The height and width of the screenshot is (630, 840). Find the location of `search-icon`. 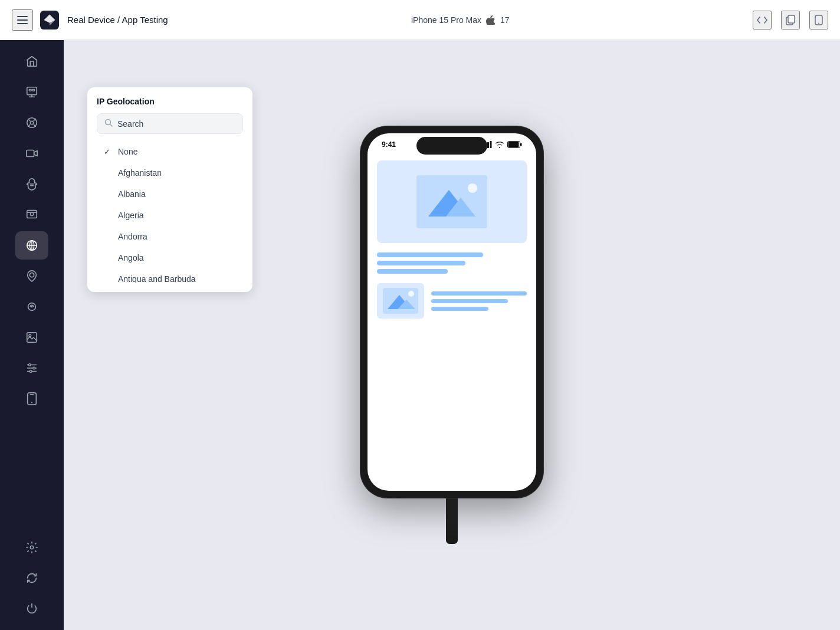

search-icon is located at coordinates (109, 124).